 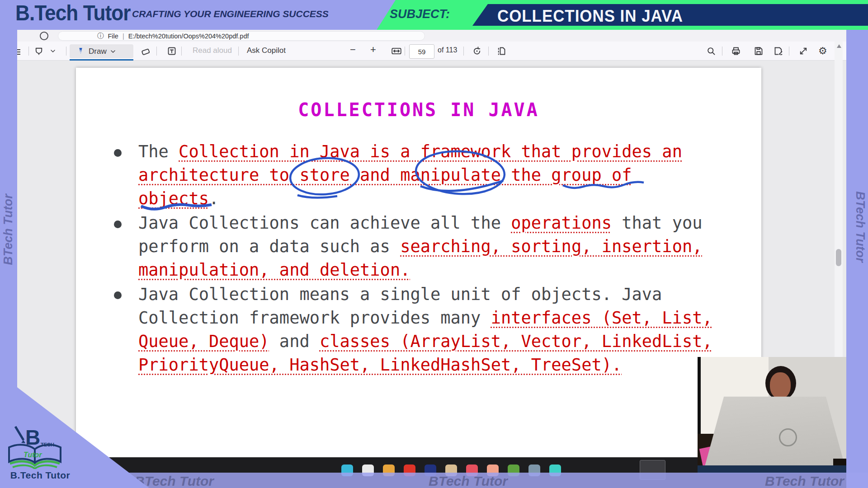 What do you see at coordinates (425, 342) in the screenshot?
I see `slide-text-line: Queue, Deque) and classes (ArrayList, Ve…` at bounding box center [425, 342].